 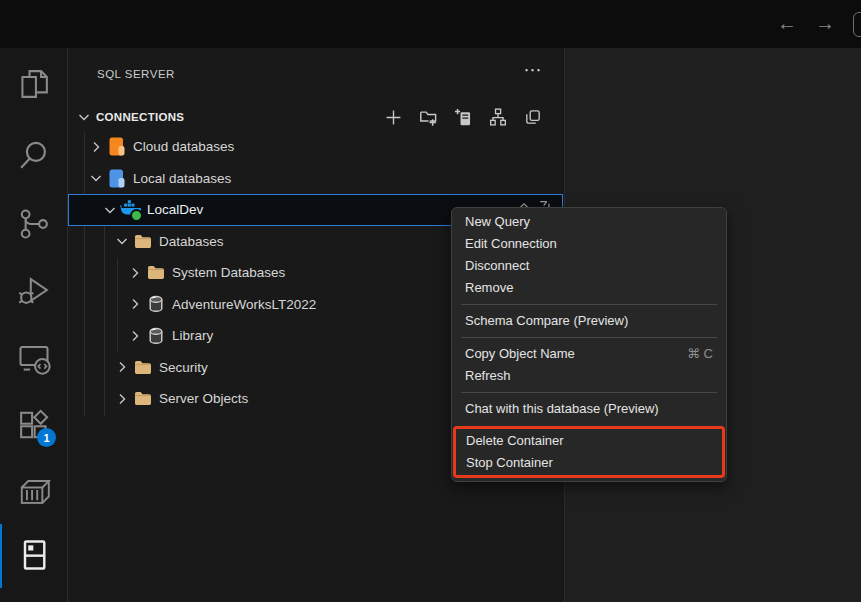 I want to click on remote-explorer-icon, so click(x=34, y=358).